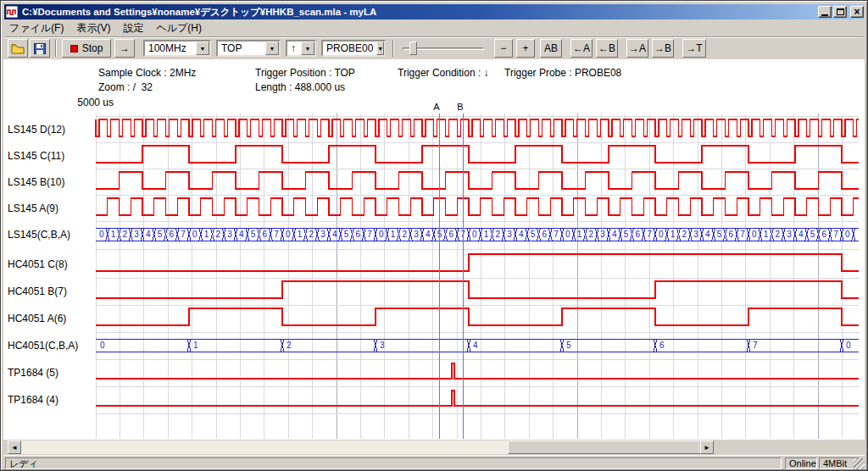  What do you see at coordinates (37, 291) in the screenshot?
I see `channel-label: HC4051 B(7)` at bounding box center [37, 291].